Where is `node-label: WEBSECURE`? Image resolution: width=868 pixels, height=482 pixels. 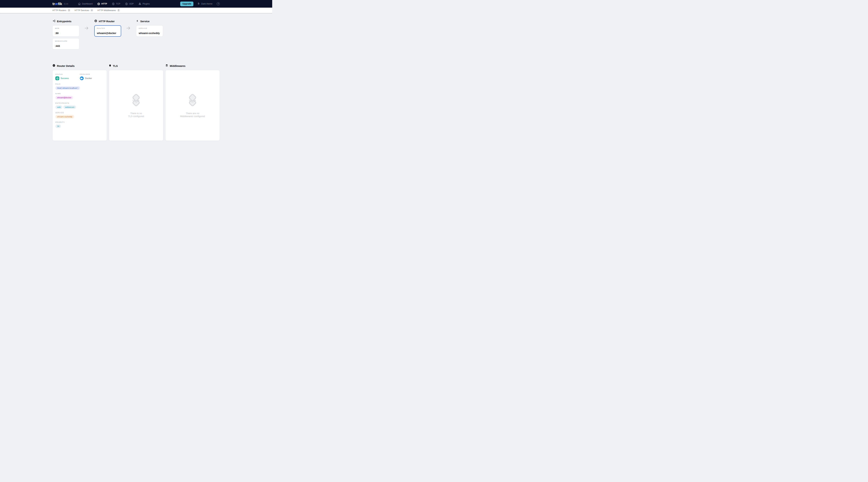
node-label: WEBSECURE is located at coordinates (66, 41).